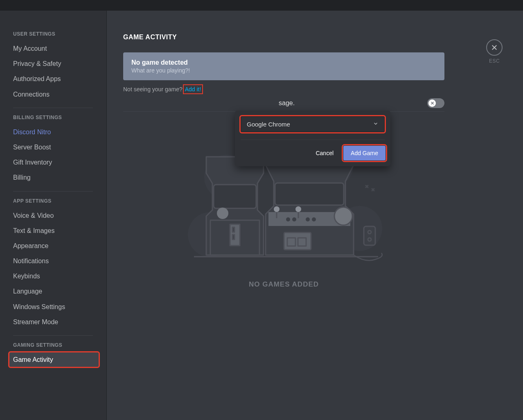  What do you see at coordinates (284, 285) in the screenshot?
I see `no-games-added-label: NO GAMES ADDED` at bounding box center [284, 285].